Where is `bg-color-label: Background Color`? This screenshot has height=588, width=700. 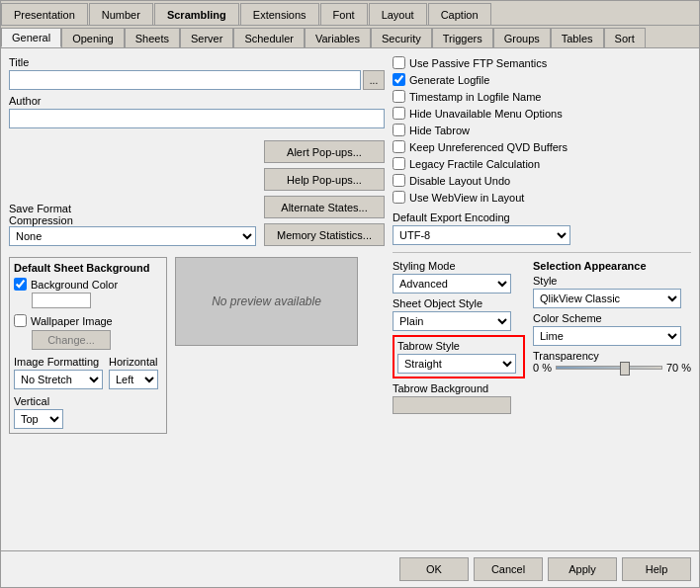 bg-color-label: Background Color is located at coordinates (74, 285).